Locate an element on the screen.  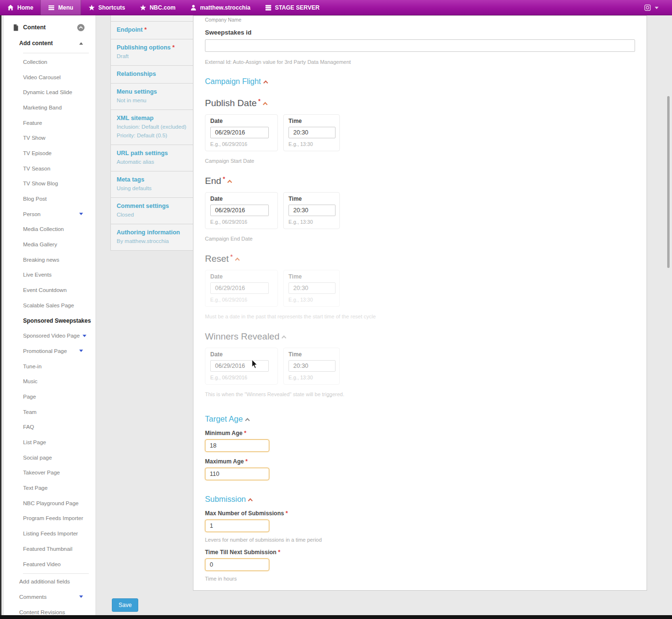
maximum-age-input is located at coordinates (237, 474).